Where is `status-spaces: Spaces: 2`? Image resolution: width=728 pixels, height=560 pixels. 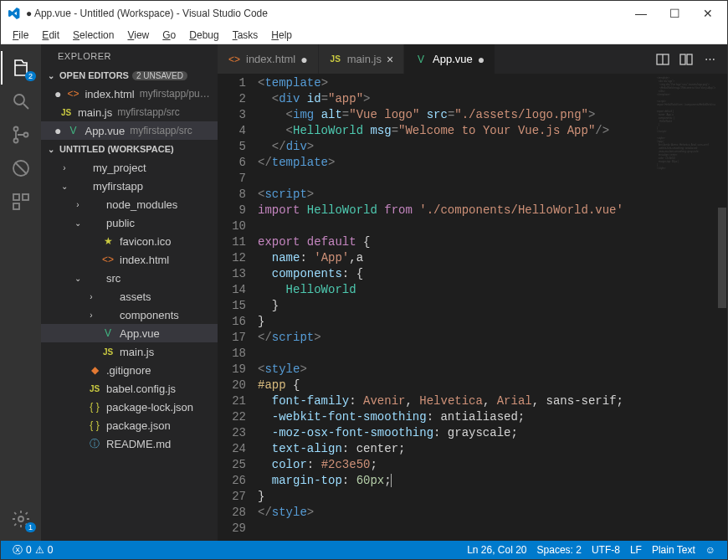 status-spaces: Spaces: 2 is located at coordinates (559, 550).